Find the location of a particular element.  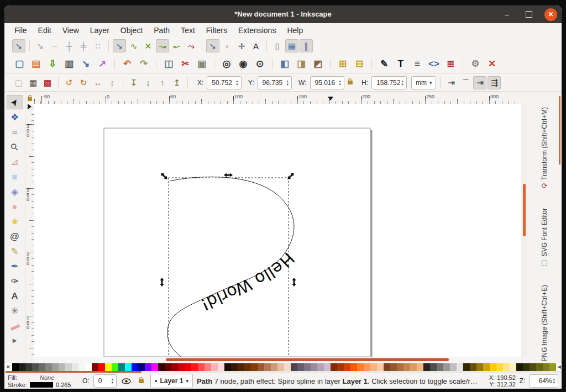

w-spinbox: 95.016▴▾ is located at coordinates (327, 83).